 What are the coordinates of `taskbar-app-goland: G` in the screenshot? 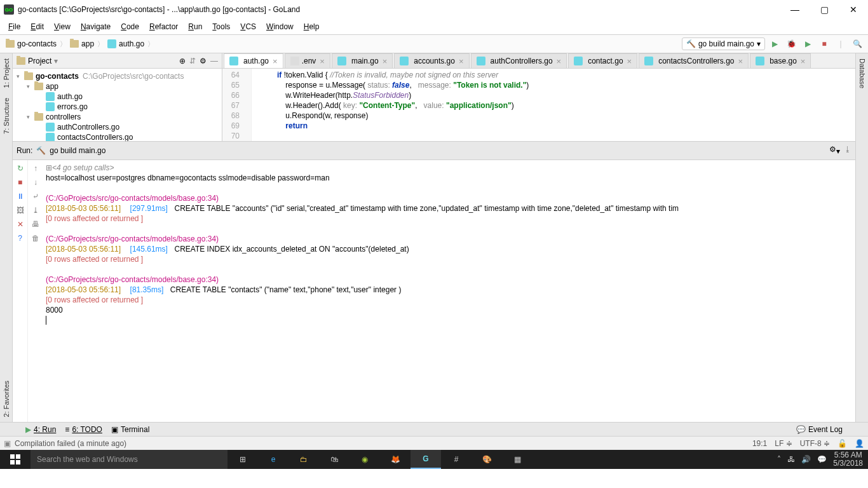 It's located at (426, 459).